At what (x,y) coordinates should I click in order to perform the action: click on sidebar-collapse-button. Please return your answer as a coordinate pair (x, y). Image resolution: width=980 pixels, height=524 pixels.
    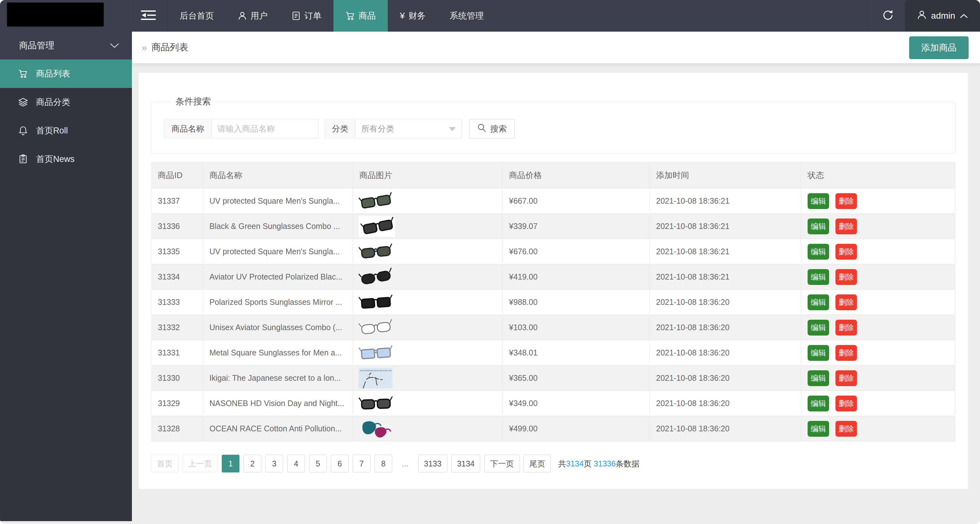
    Looking at the image, I should click on (148, 16).